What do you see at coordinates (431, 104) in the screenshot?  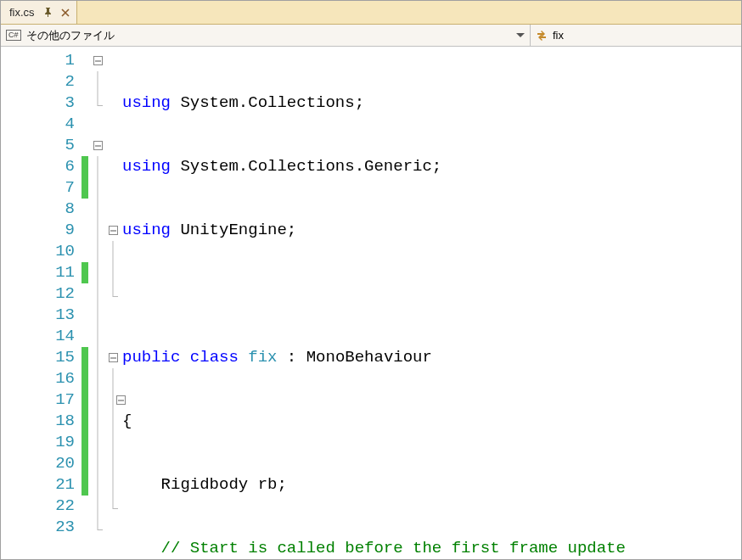 I see `code-line: using System.Collections;` at bounding box center [431, 104].